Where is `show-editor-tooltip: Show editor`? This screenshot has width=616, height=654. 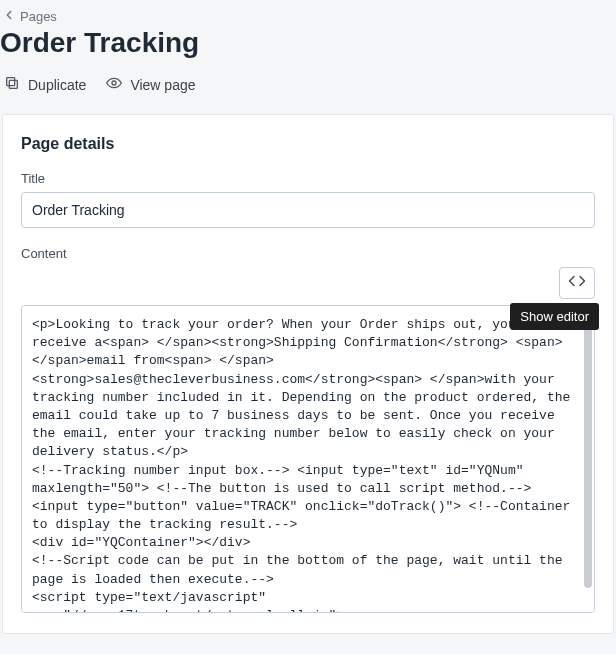
show-editor-tooltip: Show editor is located at coordinates (554, 316).